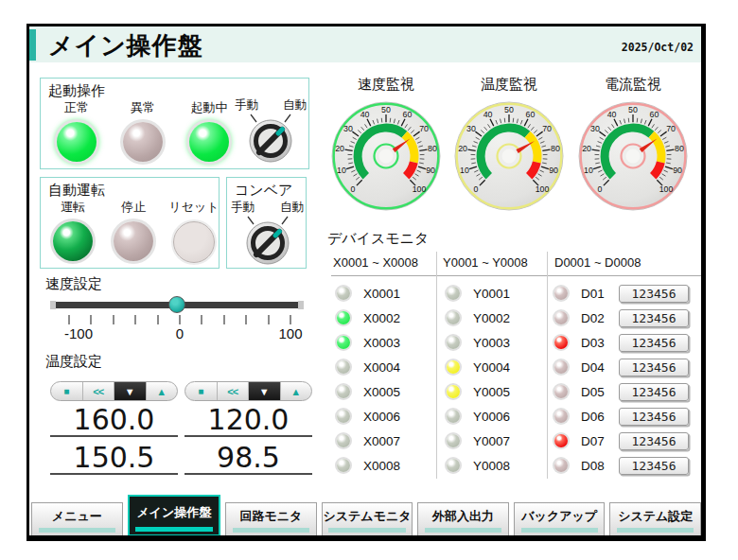 Image resolution: width=738 pixels, height=560 pixels. What do you see at coordinates (369, 416) in the screenshot?
I see `device-row: X0006` at bounding box center [369, 416].